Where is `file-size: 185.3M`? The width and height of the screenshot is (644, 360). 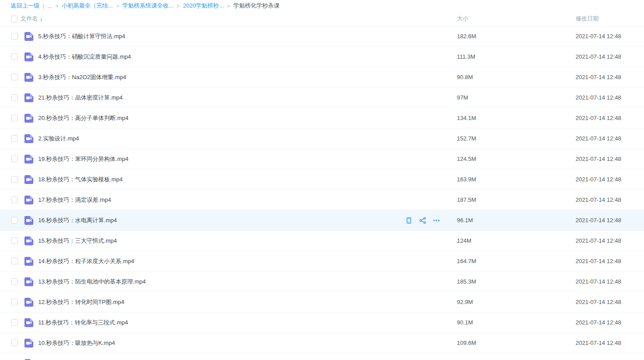
file-size: 185.3M is located at coordinates (513, 282).